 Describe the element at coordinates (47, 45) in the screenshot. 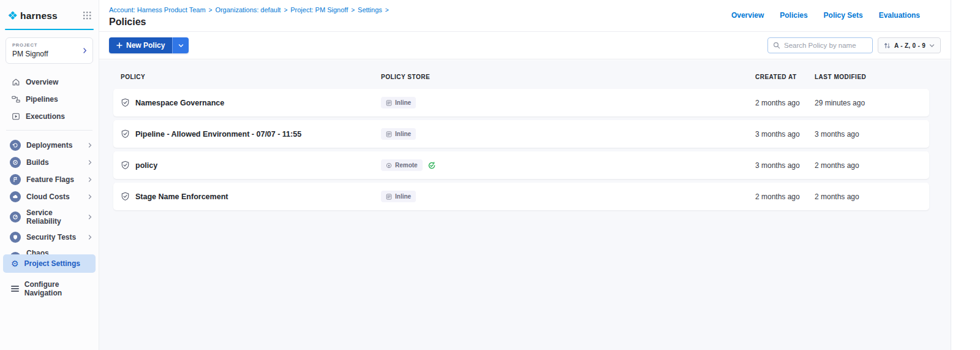

I see `project-label: PROJECT` at that location.